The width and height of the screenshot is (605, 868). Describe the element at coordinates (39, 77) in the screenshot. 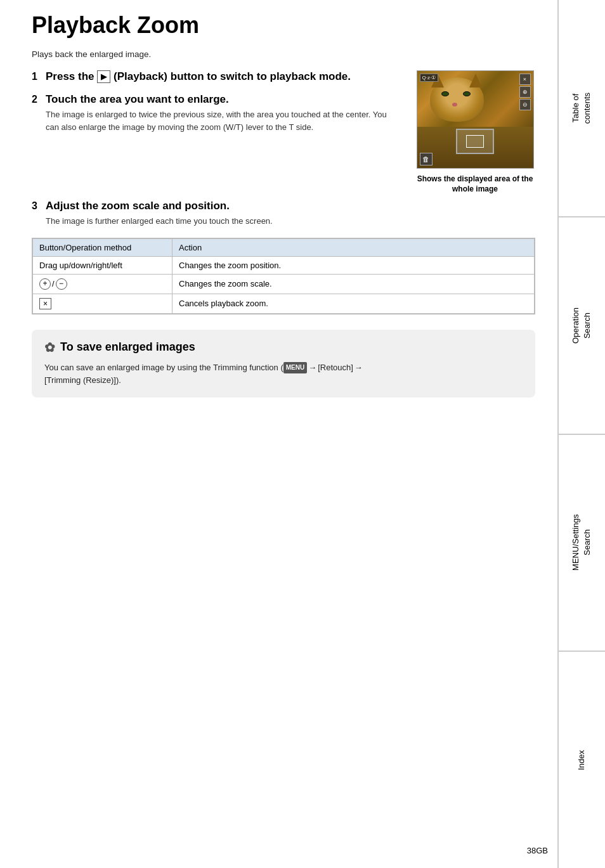

I see `step-1-number: 1` at that location.